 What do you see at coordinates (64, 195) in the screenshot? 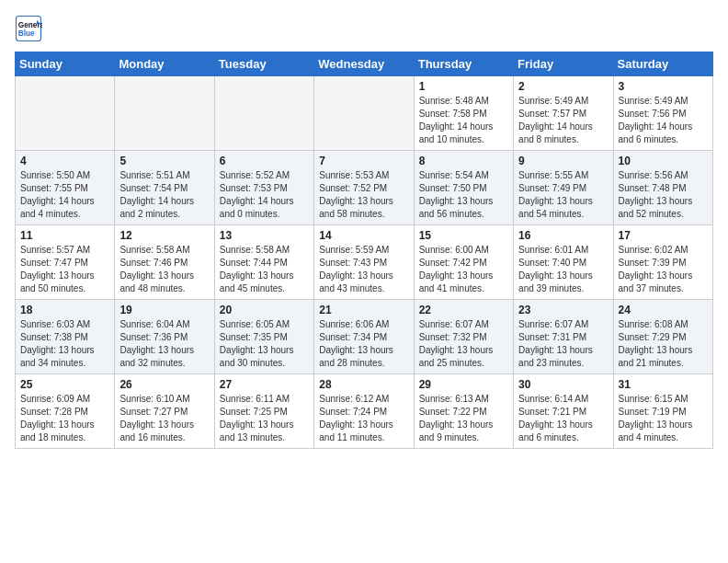
I see `day-info: Sunrise: 5:50 AMSunset: 7:55 PMDaylight:…` at bounding box center [64, 195].